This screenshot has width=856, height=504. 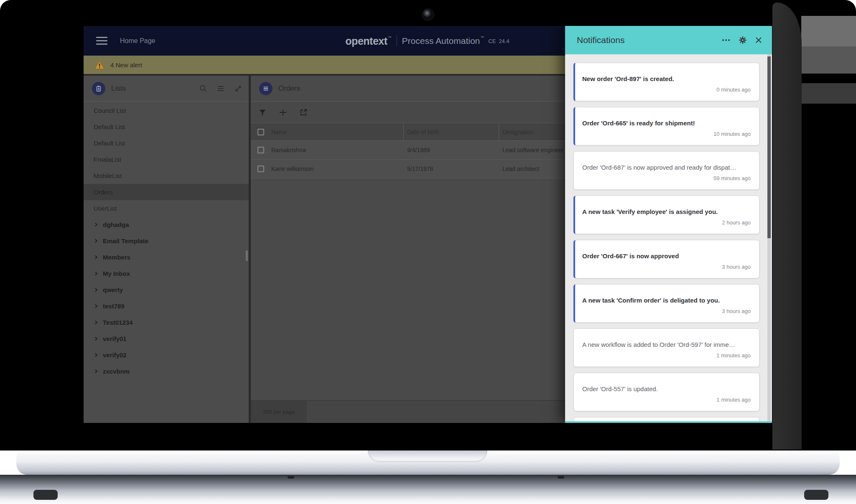 What do you see at coordinates (166, 355) in the screenshot?
I see `sidebar-list-item: verify02` at bounding box center [166, 355].